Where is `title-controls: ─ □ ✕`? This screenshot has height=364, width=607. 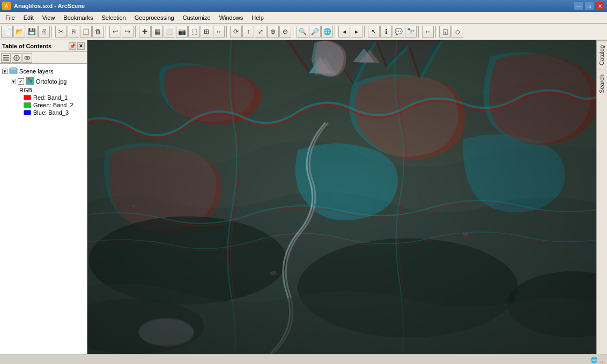
title-controls: ─ □ ✕ is located at coordinates (589, 6).